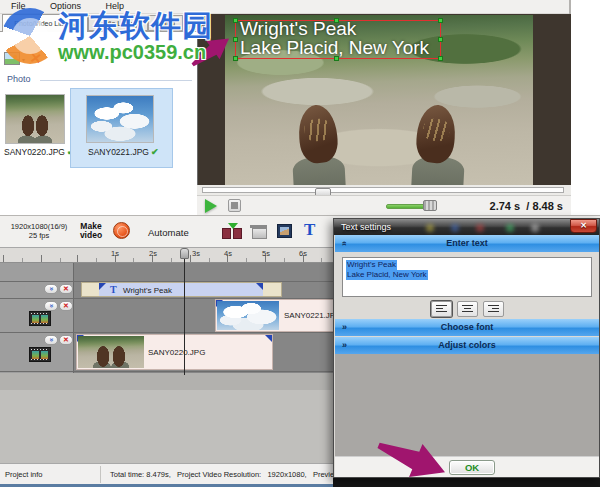  I want to click on volume-thumb, so click(430, 206).